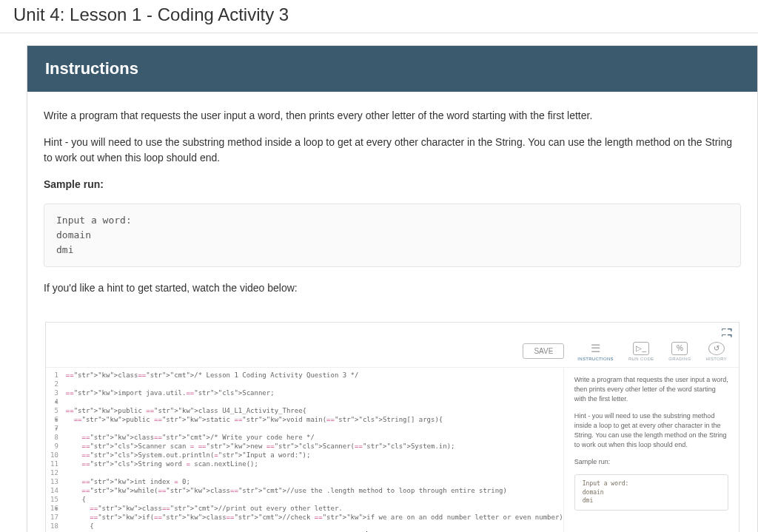 The width and height of the screenshot is (758, 532). I want to click on run-code-icon: ▷_, so click(641, 349).